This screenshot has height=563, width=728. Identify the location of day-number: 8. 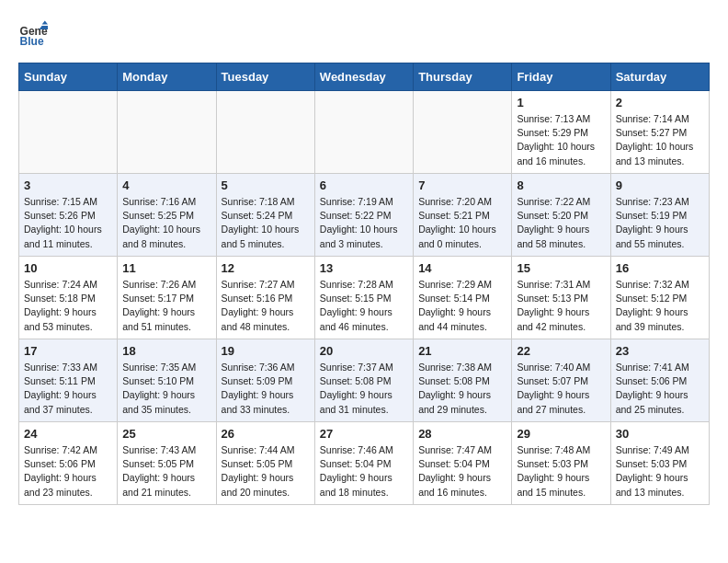
(561, 186).